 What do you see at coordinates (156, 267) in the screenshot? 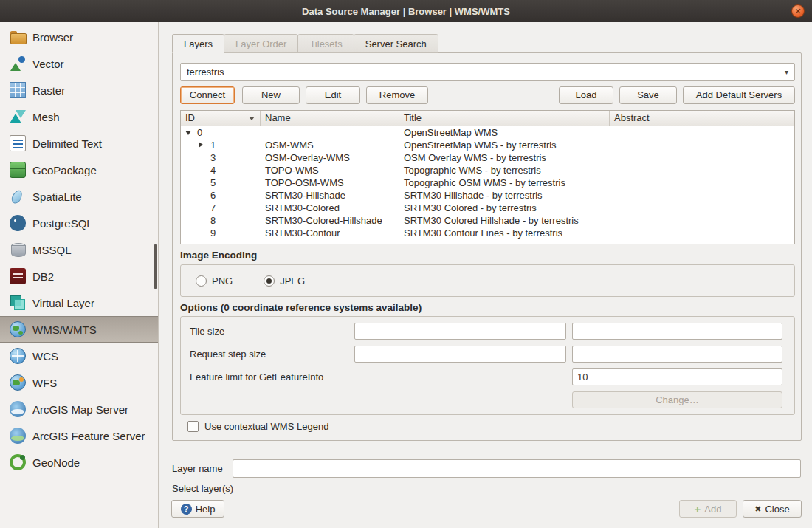
I see `sidebar-scrollbar-thumb` at bounding box center [156, 267].